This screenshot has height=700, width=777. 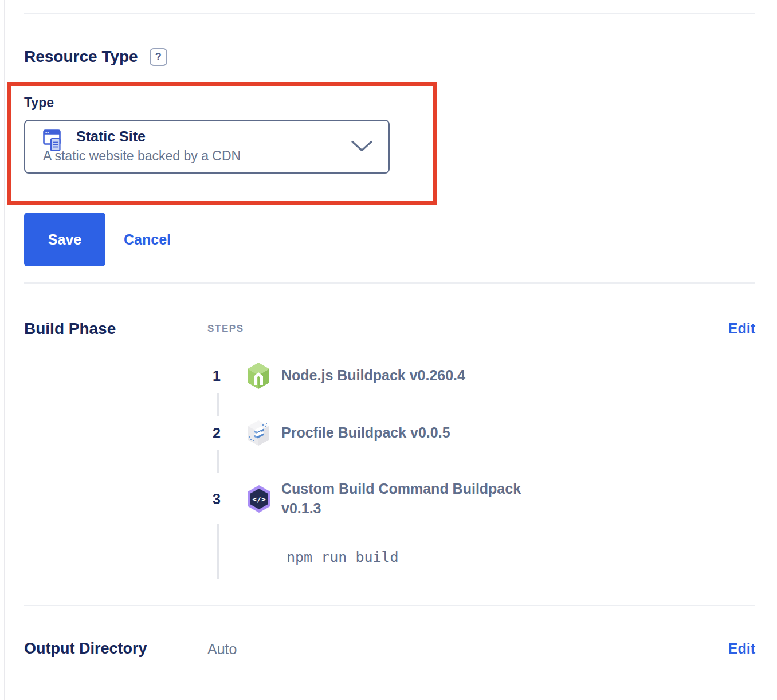 What do you see at coordinates (374, 376) in the screenshot?
I see `step-label: Node.js Buildpack v0.260.4` at bounding box center [374, 376].